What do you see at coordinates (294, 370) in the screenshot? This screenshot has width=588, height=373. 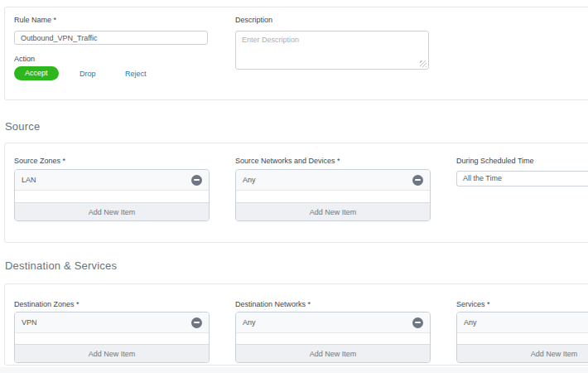 I see `page-bottom-strip` at bounding box center [294, 370].